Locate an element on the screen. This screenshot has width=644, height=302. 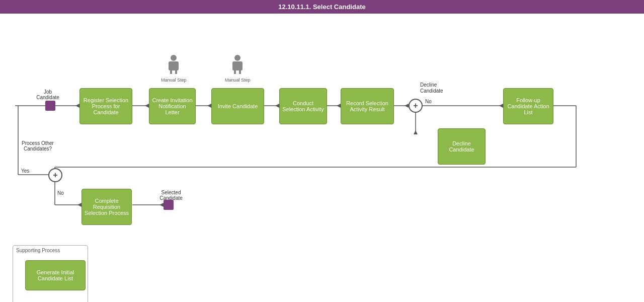
svg-text: Candidate is located at coordinates (432, 91).